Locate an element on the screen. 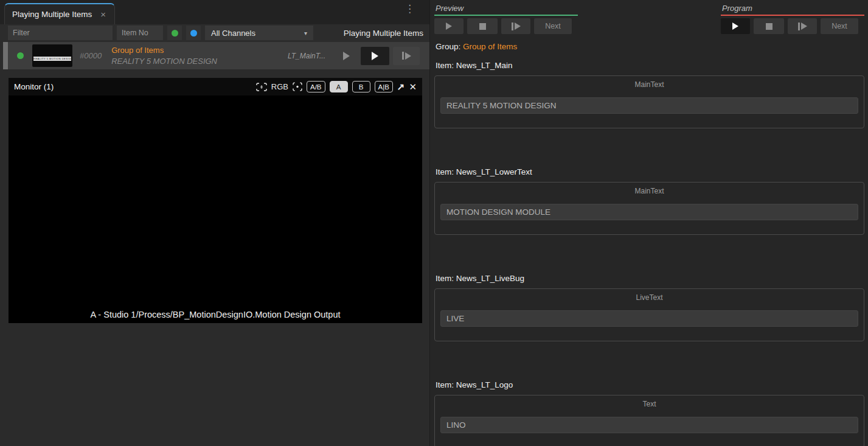 The height and width of the screenshot is (446, 868). preview-next-button: Next is located at coordinates (553, 26).